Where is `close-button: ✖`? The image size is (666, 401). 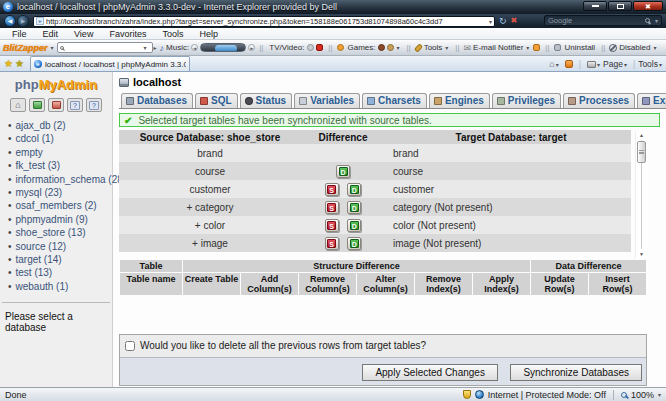
close-button: ✖ is located at coordinates (648, 6).